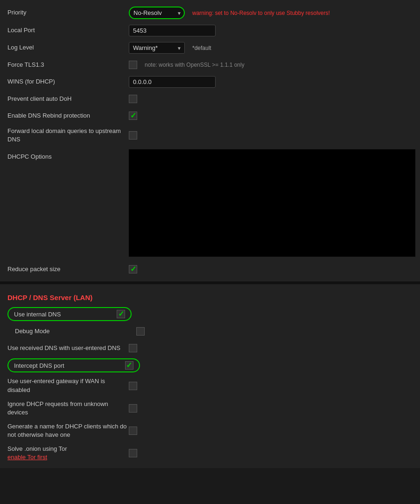 The height and width of the screenshot is (504, 420). What do you see at coordinates (172, 82) in the screenshot?
I see `wins-dhcp-control` at bounding box center [172, 82].